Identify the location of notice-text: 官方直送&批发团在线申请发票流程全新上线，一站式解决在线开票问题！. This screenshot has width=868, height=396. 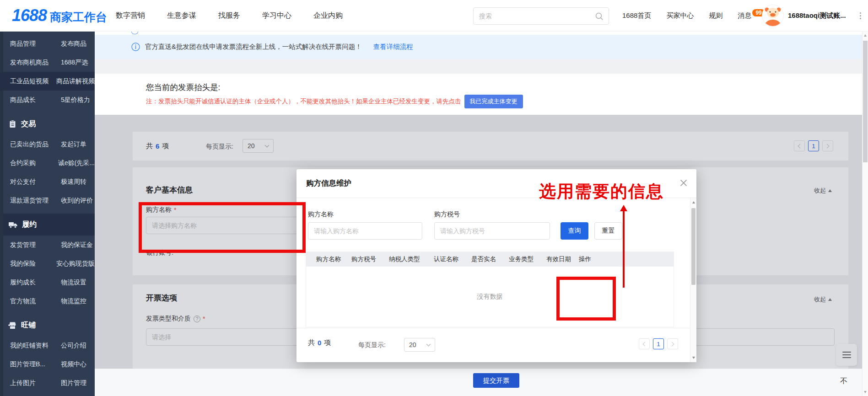
(253, 47).